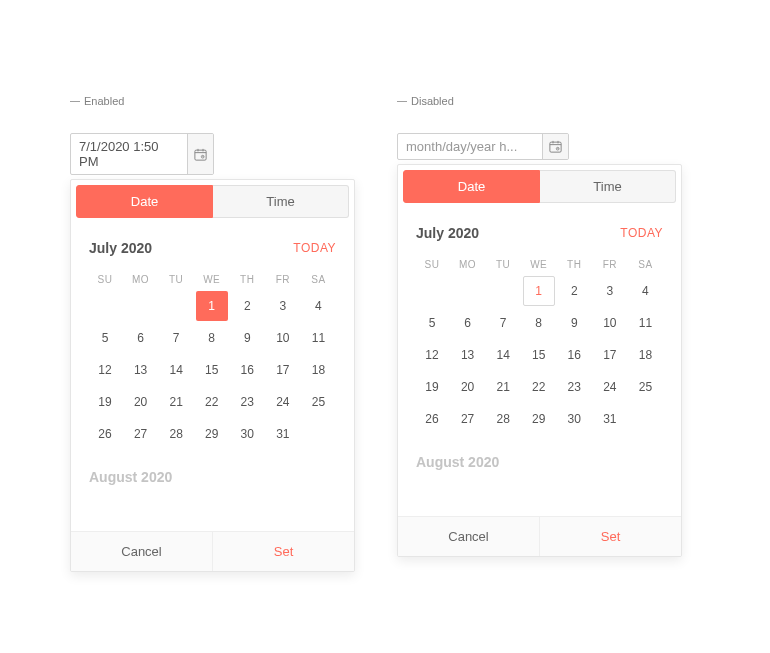 This screenshot has width=770, height=653. Describe the element at coordinates (574, 264) in the screenshot. I see `weekday-label: TH` at that location.